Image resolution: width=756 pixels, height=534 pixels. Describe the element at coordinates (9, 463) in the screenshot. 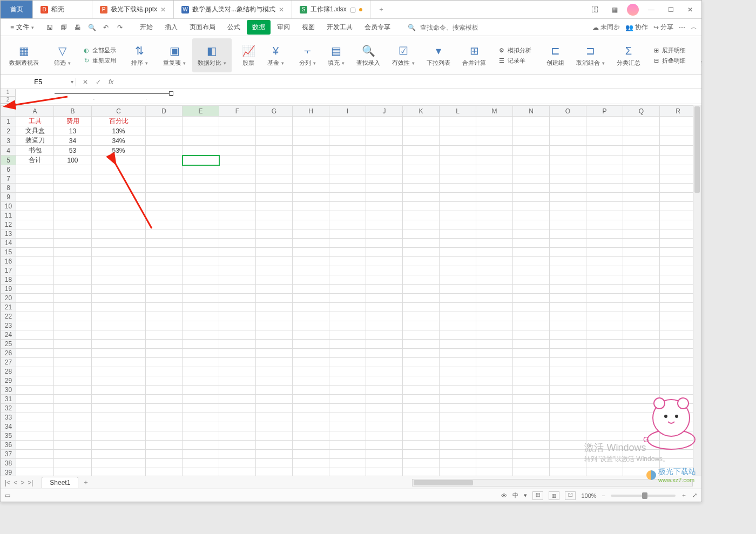

I see `row-header-38: 38` at that location.